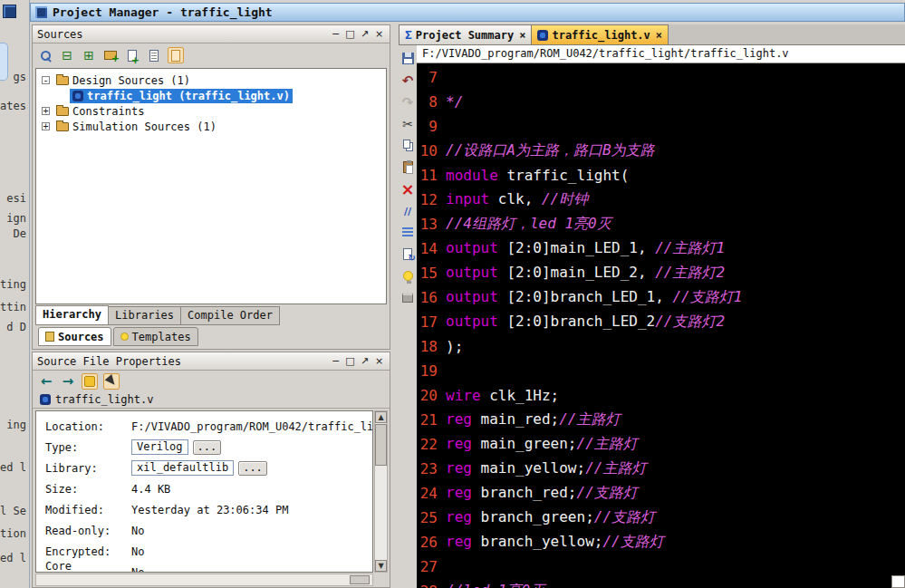  Describe the element at coordinates (408, 123) in the screenshot. I see `cut-icon` at that location.